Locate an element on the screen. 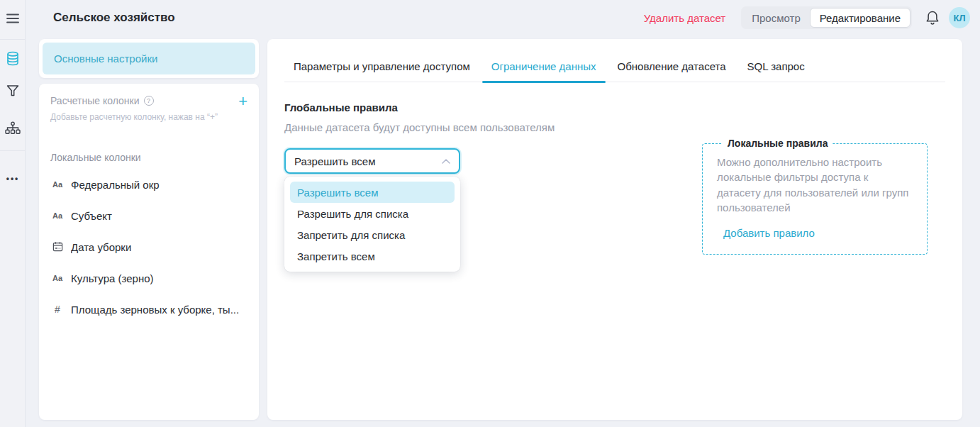  local-rules-panel: Локальные правила Можно дополнительно на… is located at coordinates (815, 196).